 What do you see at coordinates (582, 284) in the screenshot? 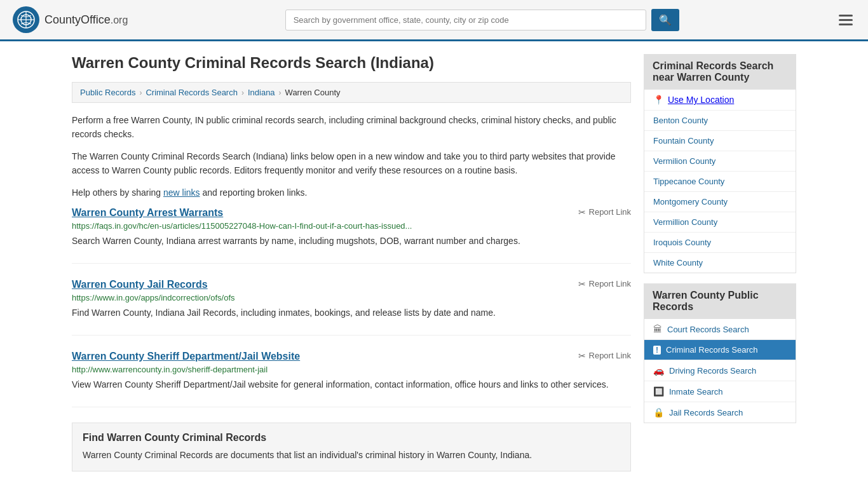
I see `report-icon-2: ✂` at bounding box center [582, 284].